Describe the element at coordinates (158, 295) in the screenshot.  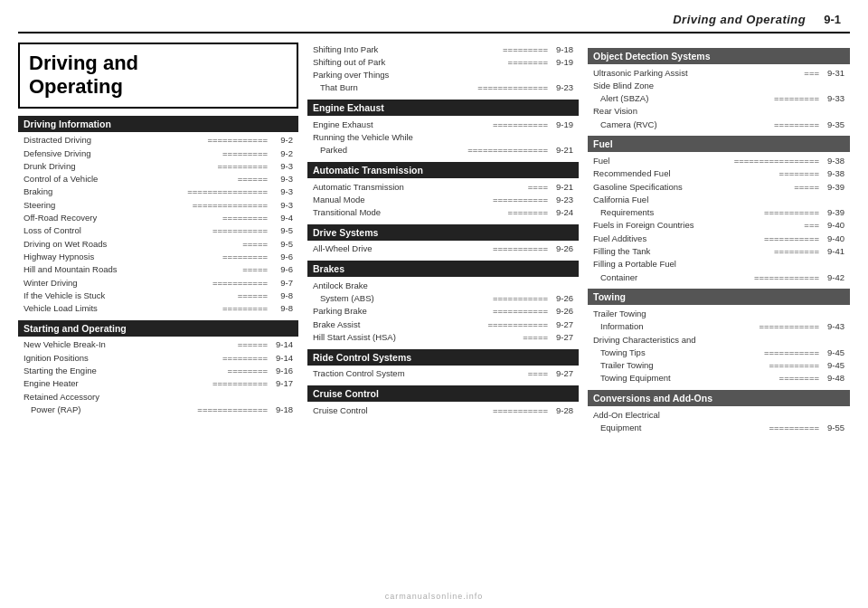
I see `list-item: If the Vehicle is Stuck======9-8` at that location.